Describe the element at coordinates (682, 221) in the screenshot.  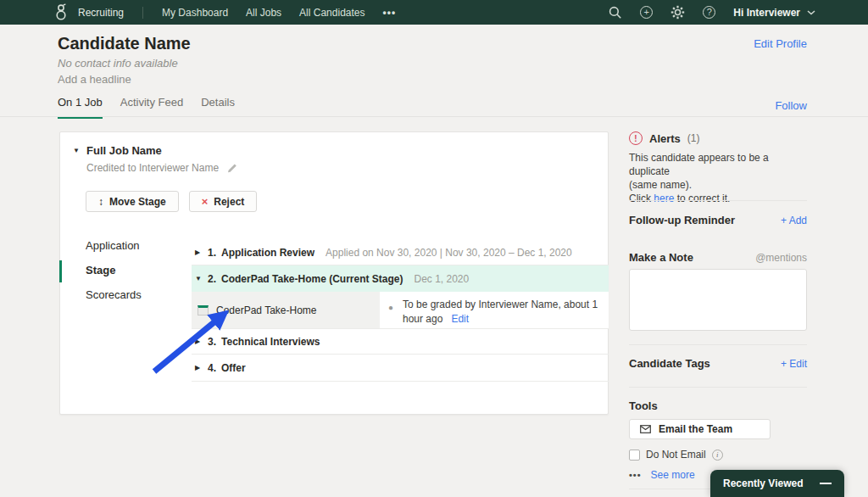
I see `followup-title: Follow-up Reminder` at that location.